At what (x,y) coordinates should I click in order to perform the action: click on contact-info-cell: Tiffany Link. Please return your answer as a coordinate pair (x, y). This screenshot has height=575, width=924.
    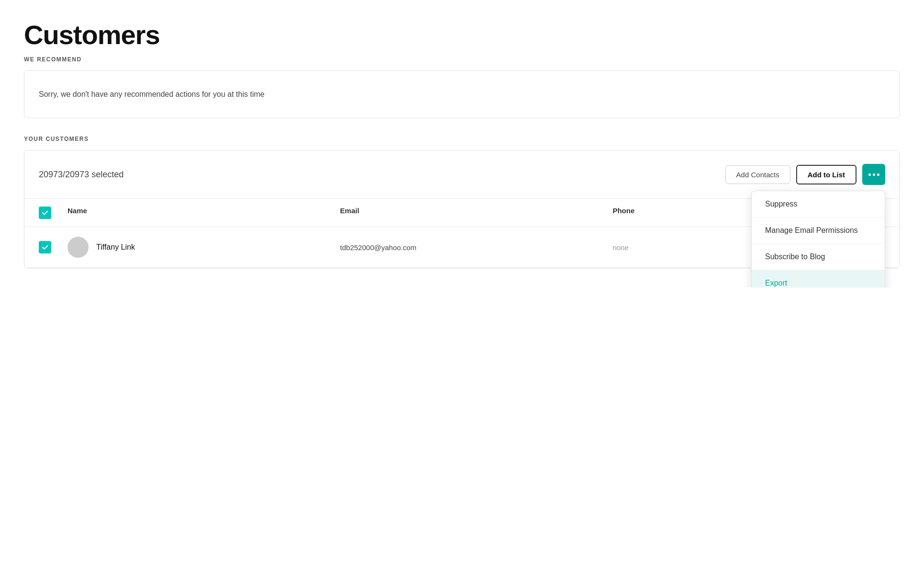
    Looking at the image, I should click on (204, 247).